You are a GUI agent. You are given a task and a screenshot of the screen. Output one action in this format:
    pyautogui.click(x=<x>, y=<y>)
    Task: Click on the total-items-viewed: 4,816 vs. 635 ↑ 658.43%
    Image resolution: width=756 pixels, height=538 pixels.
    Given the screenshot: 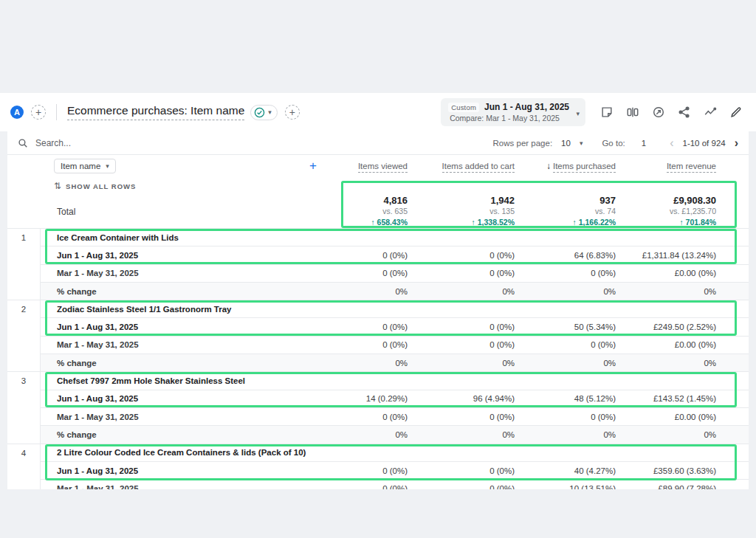 What is the action you would take?
    pyautogui.click(x=371, y=211)
    